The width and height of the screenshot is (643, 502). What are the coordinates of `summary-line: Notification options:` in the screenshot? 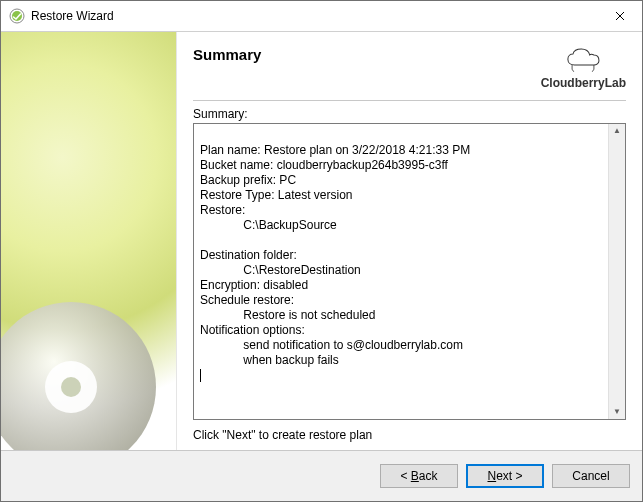 It's located at (252, 330).